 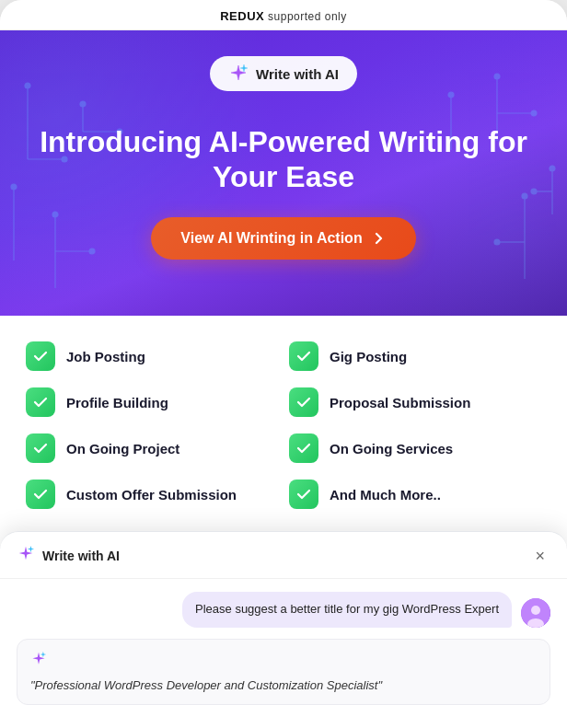 I want to click on chat-sparkle-icon, so click(x=26, y=556).